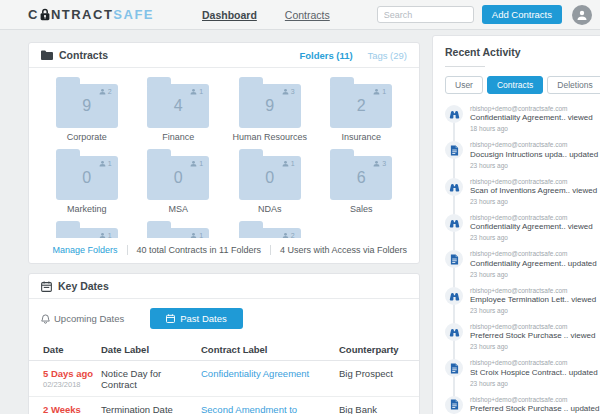 This screenshot has height=414, width=600. I want to click on tags-link: Tags (29), so click(387, 56).